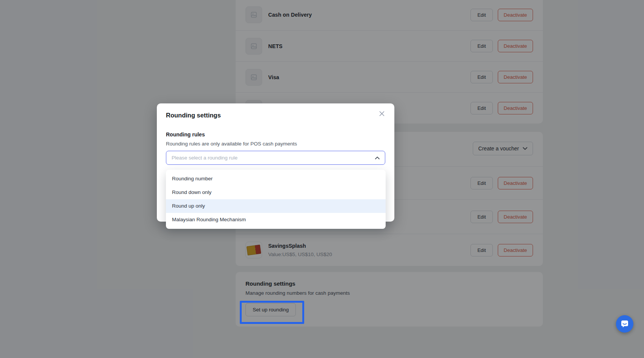  Describe the element at coordinates (272, 312) in the screenshot. I see `setup-rounding-highlight-box` at that location.